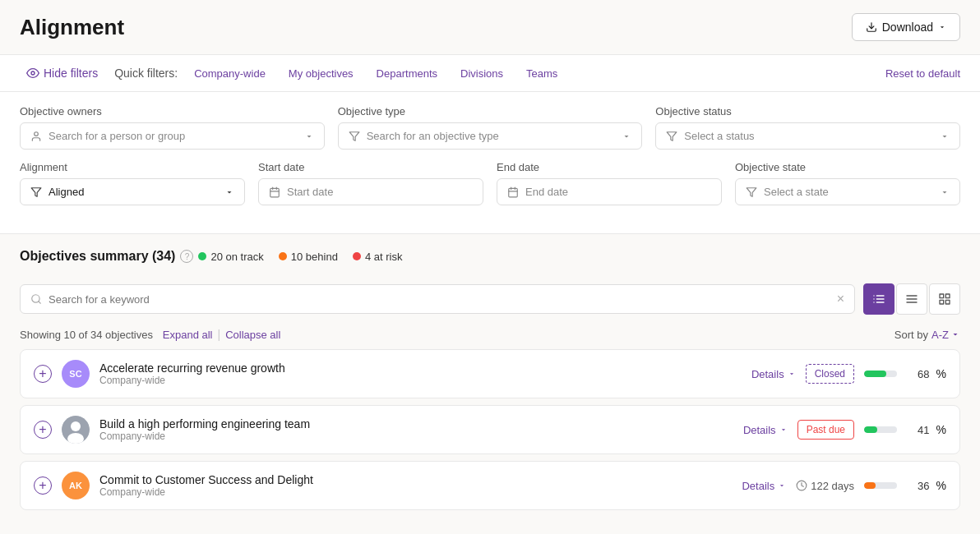 Image resolution: width=980 pixels, height=534 pixels. I want to click on expand-all-button: Expand all, so click(187, 335).